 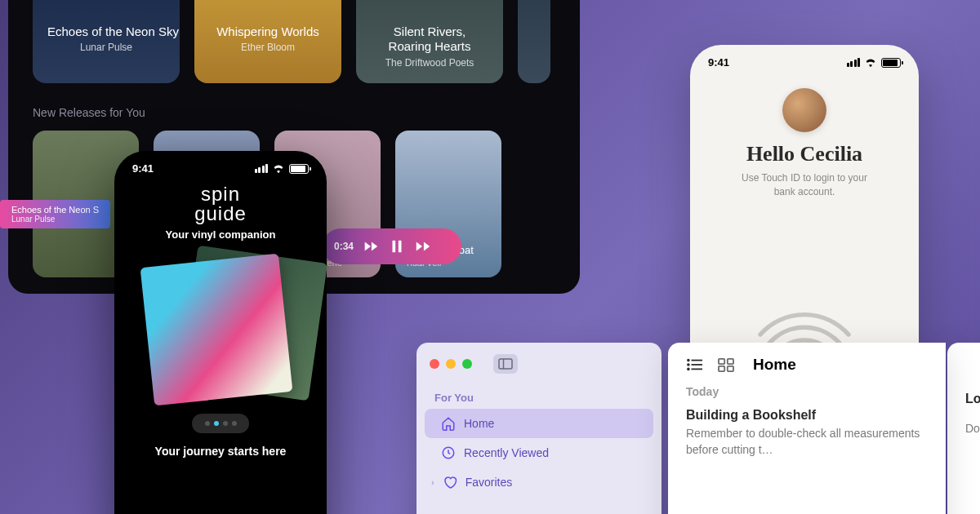 What do you see at coordinates (448, 423) in the screenshot?
I see `home-icon` at bounding box center [448, 423].